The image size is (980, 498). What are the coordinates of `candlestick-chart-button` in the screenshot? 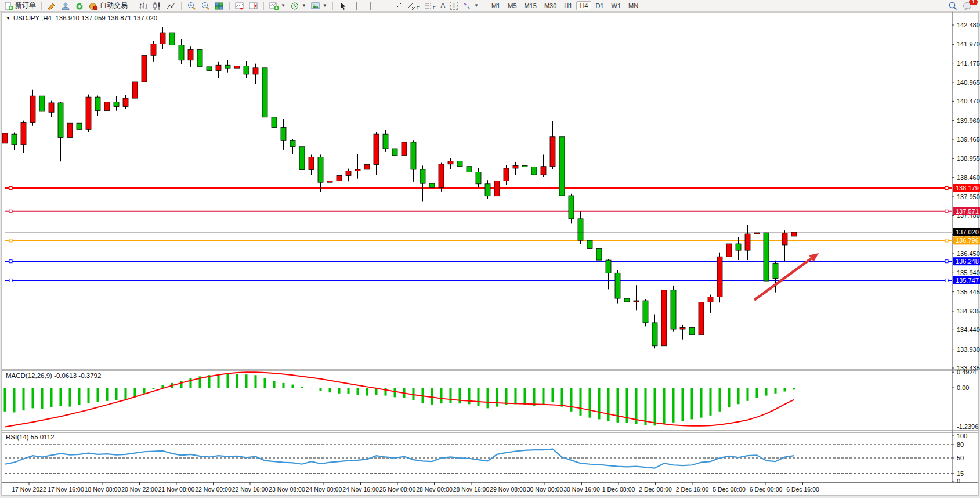 It's located at (157, 6).